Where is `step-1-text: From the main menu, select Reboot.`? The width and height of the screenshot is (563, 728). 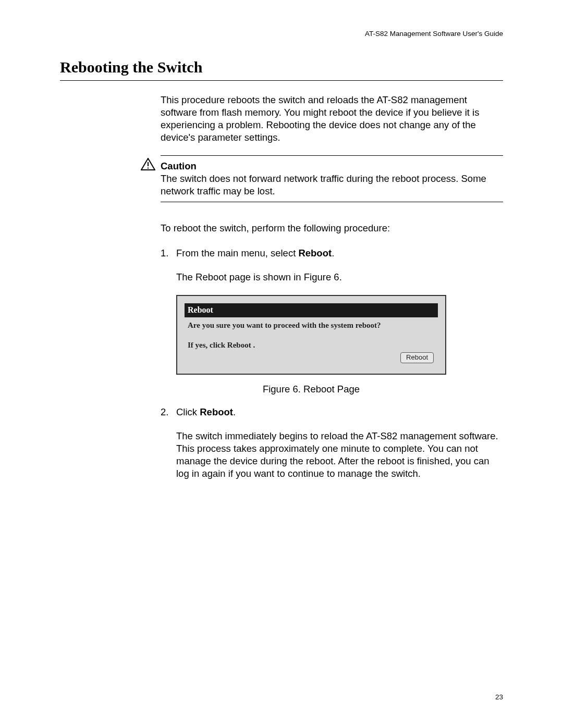
step-1-text: From the main menu, select Reboot. is located at coordinates (340, 253).